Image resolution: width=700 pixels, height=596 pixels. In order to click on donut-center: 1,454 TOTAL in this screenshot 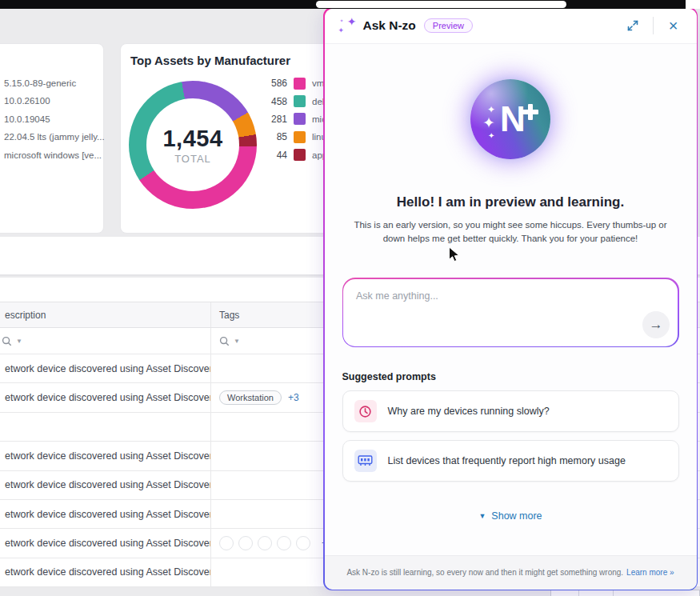, I will do `click(193, 145)`.